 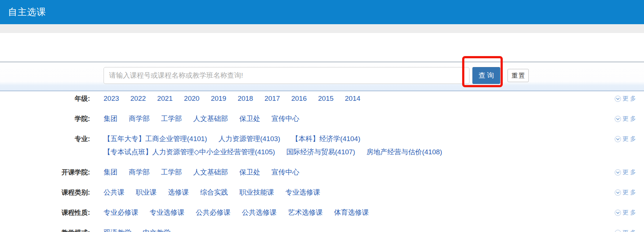 What do you see at coordinates (486, 76) in the screenshot?
I see `query-button: 查询` at bounding box center [486, 76].